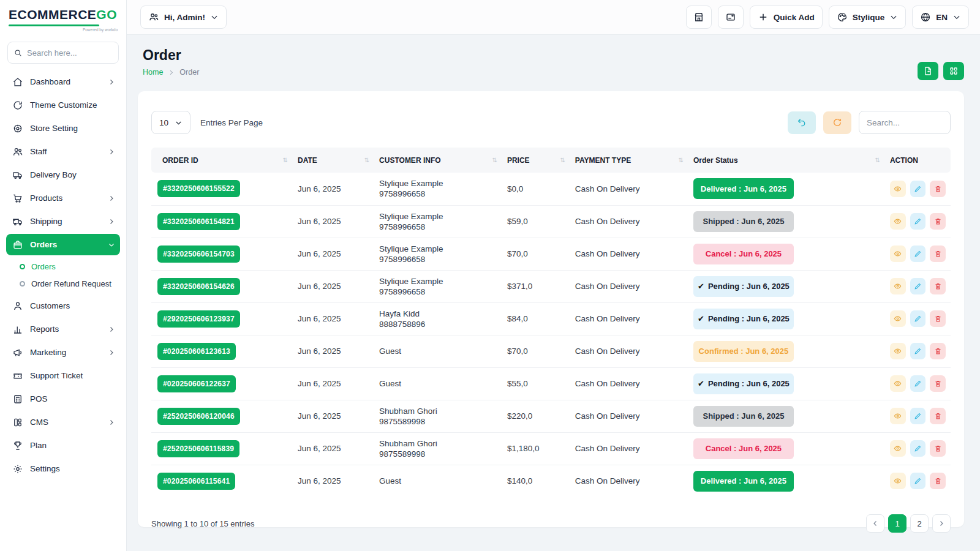  What do you see at coordinates (63, 422) in the screenshot?
I see `sidebar-item-cms: CMS` at bounding box center [63, 422].